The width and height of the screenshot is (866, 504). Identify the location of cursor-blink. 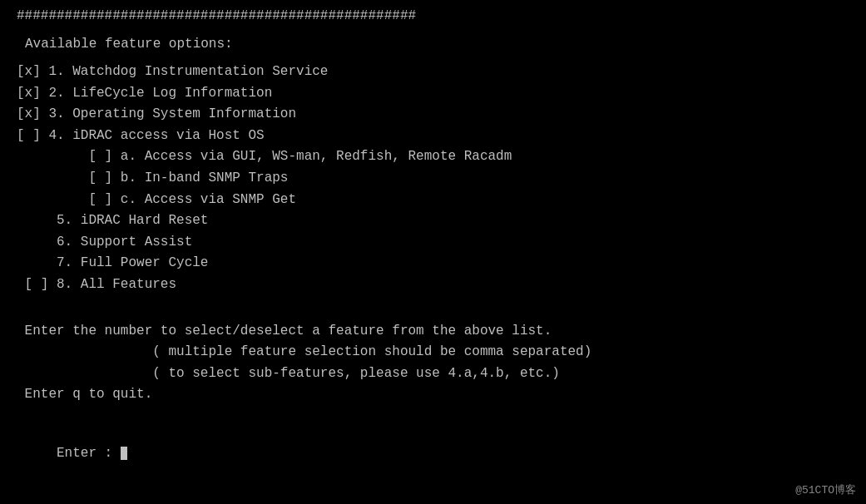
(124, 453).